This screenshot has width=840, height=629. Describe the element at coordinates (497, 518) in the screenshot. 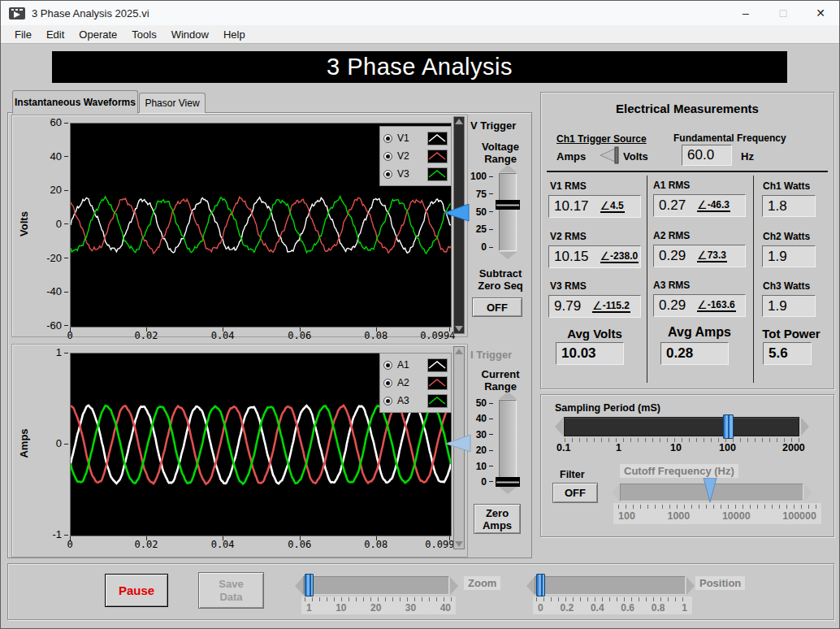

I see `zero-amps-button: Zero Amps` at that location.